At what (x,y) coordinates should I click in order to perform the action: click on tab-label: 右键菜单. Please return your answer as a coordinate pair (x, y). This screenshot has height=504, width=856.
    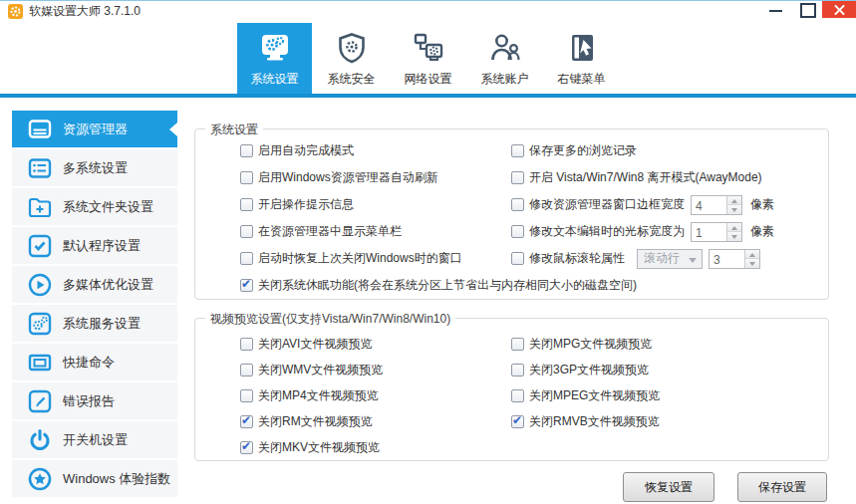
    Looking at the image, I should click on (582, 80).